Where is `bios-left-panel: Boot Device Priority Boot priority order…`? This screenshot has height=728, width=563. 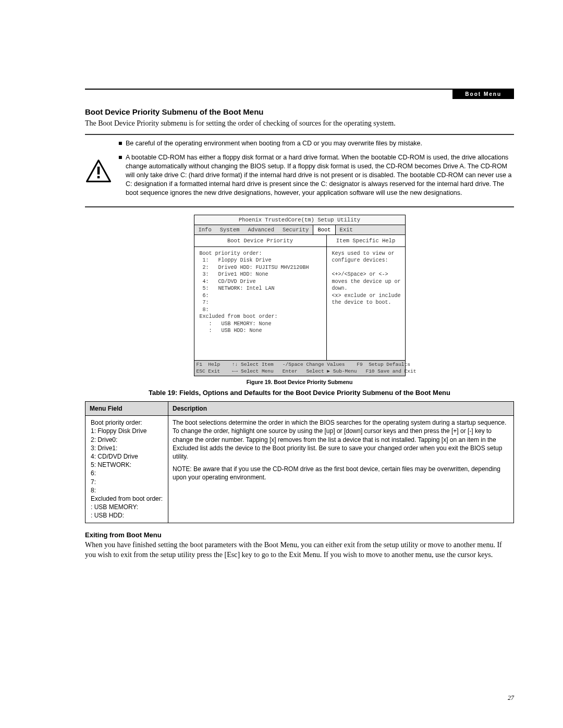
bios-left-panel: Boot Device Priority Boot priority order… is located at coordinates (261, 298).